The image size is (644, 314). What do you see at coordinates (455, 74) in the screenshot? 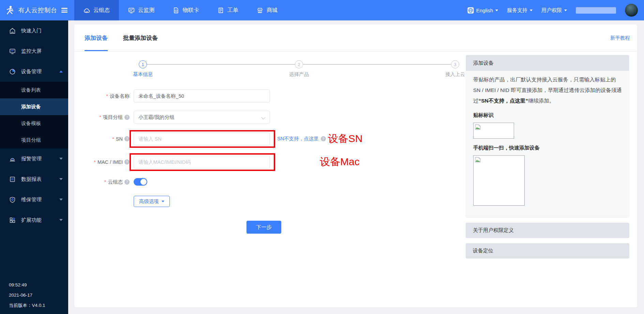
I see `step-label: 接入上云` at bounding box center [455, 74].